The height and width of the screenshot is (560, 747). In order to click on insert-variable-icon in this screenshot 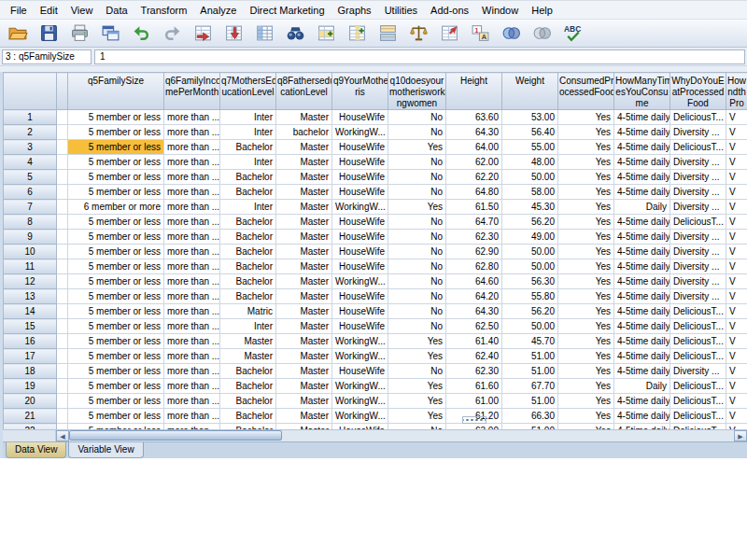, I will do `click(357, 34)`.